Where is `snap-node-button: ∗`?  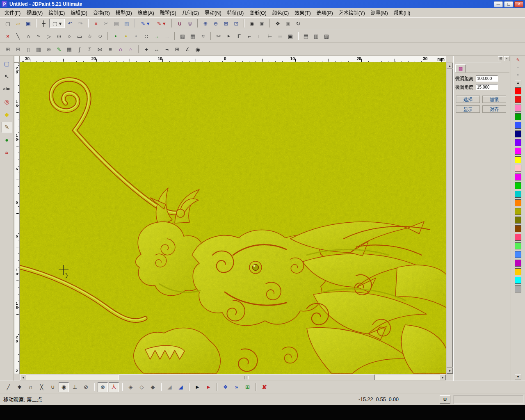 snap-node-button: ∗ is located at coordinates (20, 387).